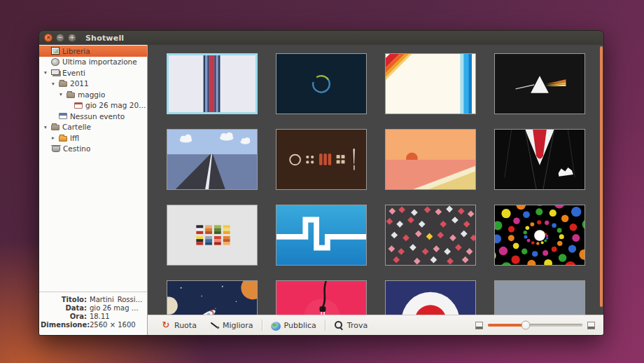 The width and height of the screenshot is (644, 363). Describe the element at coordinates (321, 84) in the screenshot. I see `photo-thumbnail-spinner` at that location.